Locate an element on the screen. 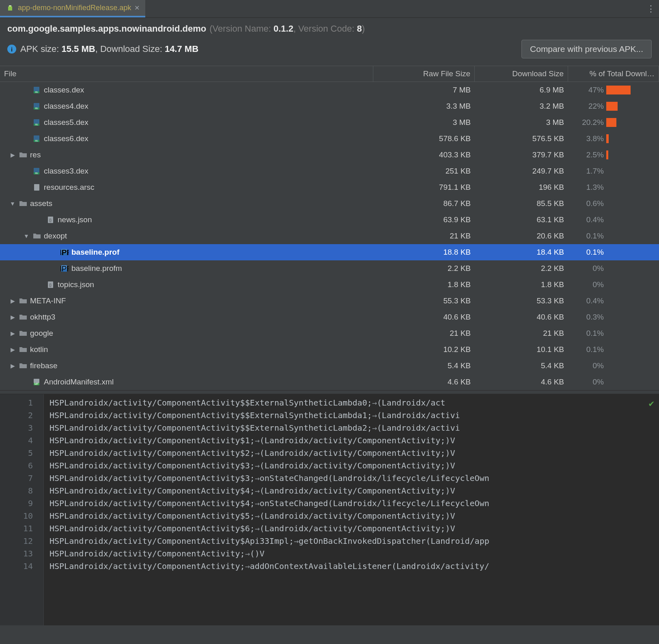 The height and width of the screenshot is (644, 659). table-row: HPRbaseline.prof18.8 KB18.4 KB0.1% is located at coordinates (330, 252).